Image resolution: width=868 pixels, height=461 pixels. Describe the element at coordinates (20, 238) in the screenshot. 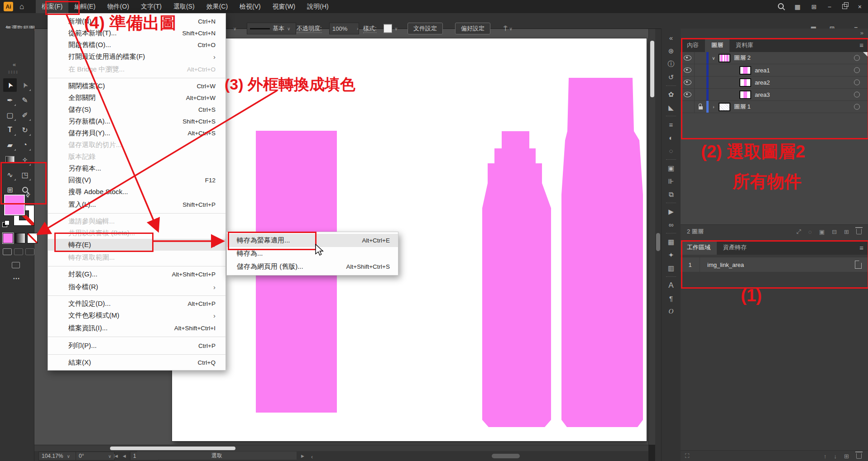

I see `gradient-mode-button` at that location.